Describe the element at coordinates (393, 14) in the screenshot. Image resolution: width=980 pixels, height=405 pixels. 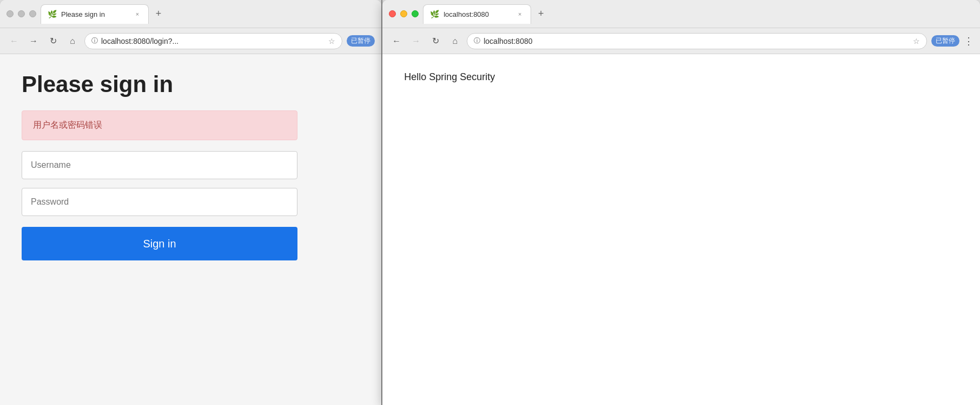
I see `right-close-button` at that location.